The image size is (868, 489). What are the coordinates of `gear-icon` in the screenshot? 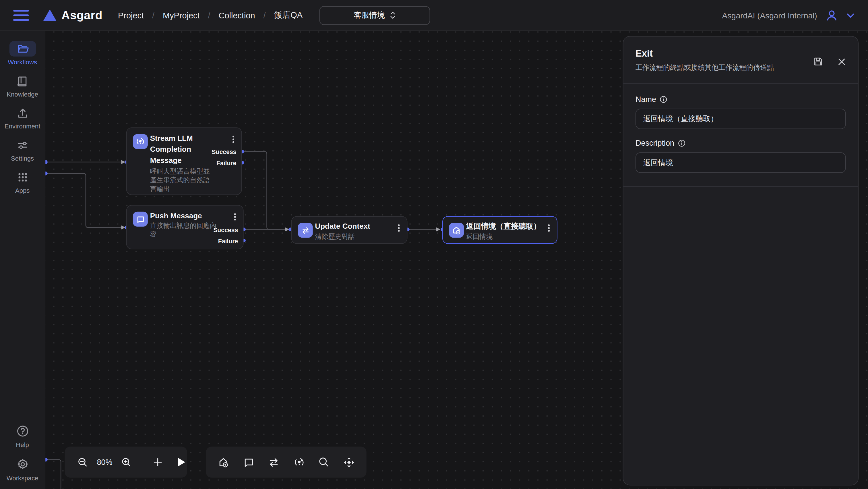 It's located at (22, 464).